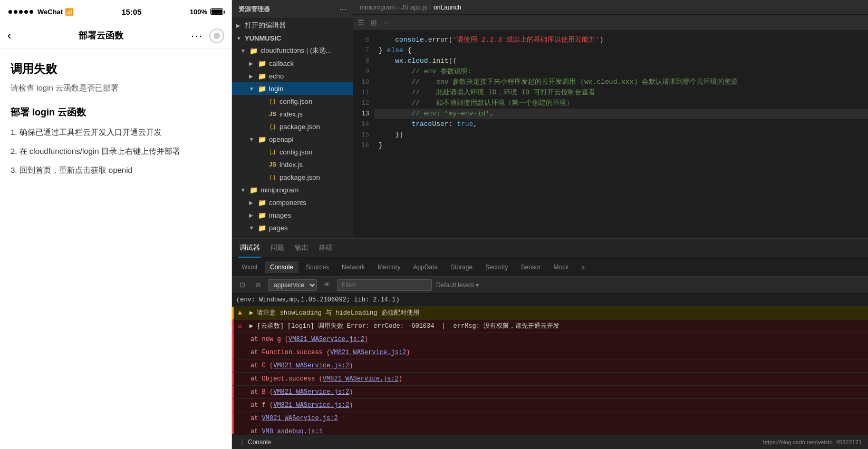  Describe the element at coordinates (116, 132) in the screenshot. I see `deploy-step-1: 1. 确保已通过工具栏云开发入口开通云开发` at that location.